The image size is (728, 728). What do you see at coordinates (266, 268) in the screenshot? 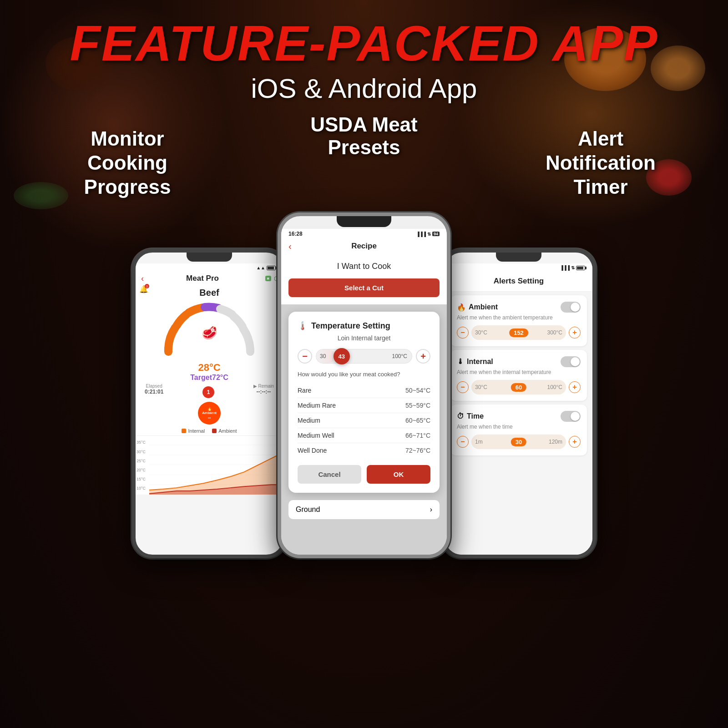
I see `status-icons-left: ▲▲` at bounding box center [266, 268].